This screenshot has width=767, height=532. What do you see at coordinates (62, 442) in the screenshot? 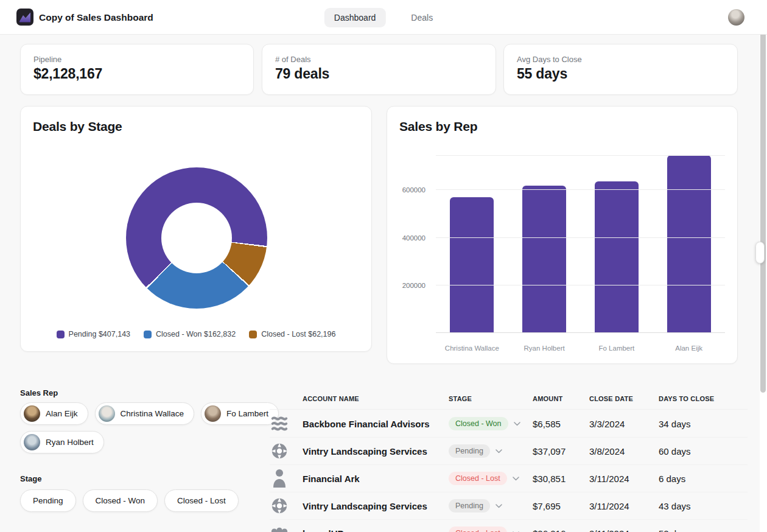
I see `sales-rep-chip-ryan: Ryan Holbert` at bounding box center [62, 442].